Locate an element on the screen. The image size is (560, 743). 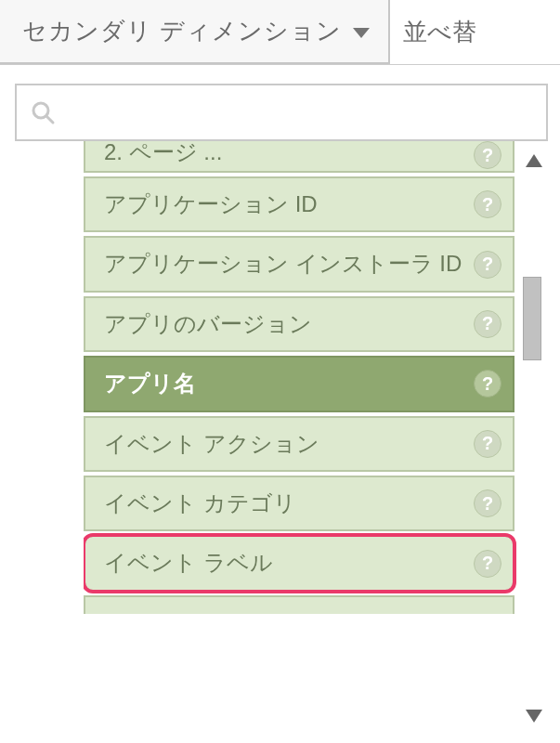
scroll-track is located at coordinates (534, 438).